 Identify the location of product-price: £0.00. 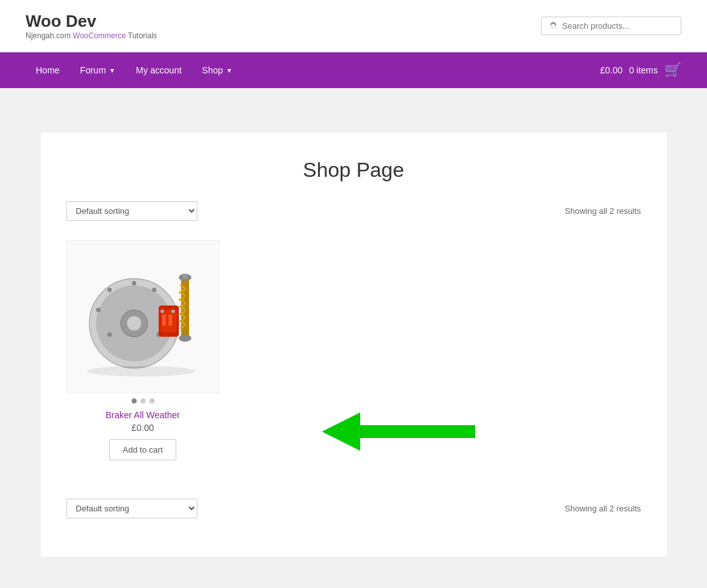
(143, 428).